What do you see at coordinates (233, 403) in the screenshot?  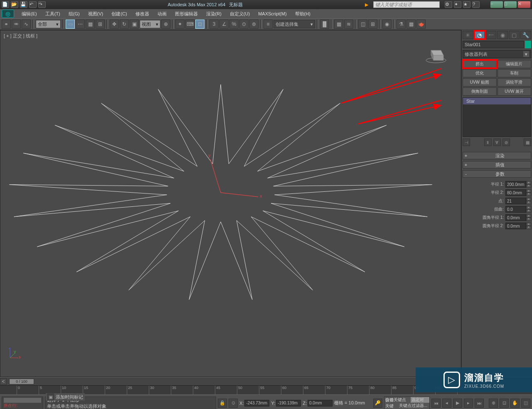 I see `isolate-icon: ⊙` at bounding box center [233, 403].